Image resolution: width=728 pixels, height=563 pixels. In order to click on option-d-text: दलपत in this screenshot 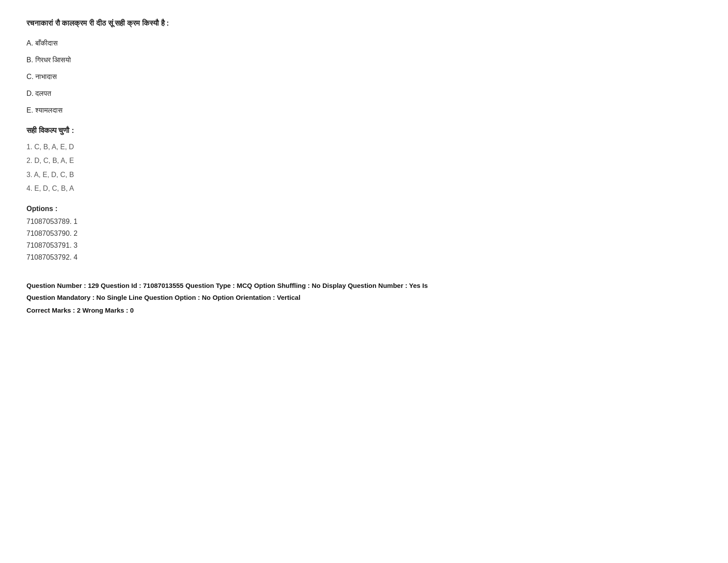, I will do `click(43, 94)`.